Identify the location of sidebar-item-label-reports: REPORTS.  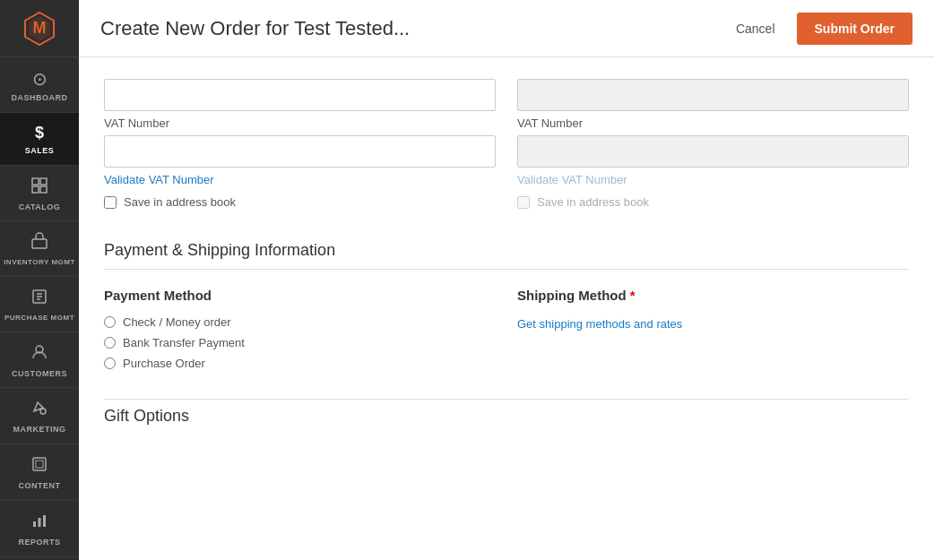
(39, 543).